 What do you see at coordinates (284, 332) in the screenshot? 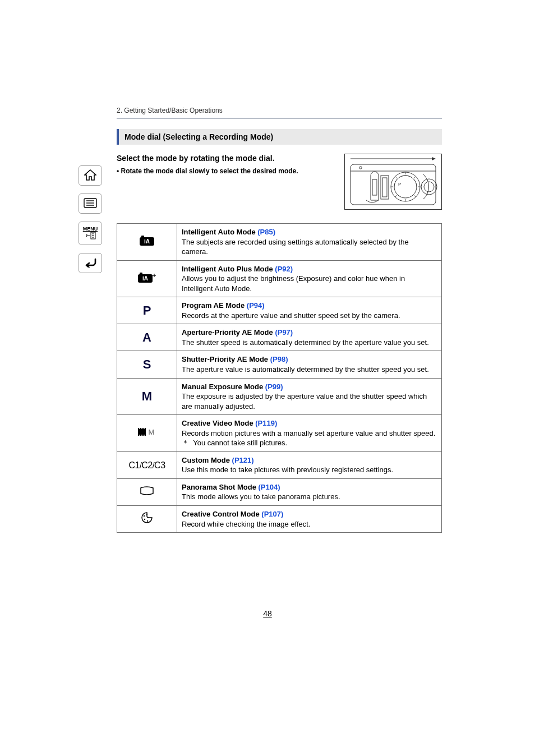
I see `page-link: (P97)` at bounding box center [284, 332].